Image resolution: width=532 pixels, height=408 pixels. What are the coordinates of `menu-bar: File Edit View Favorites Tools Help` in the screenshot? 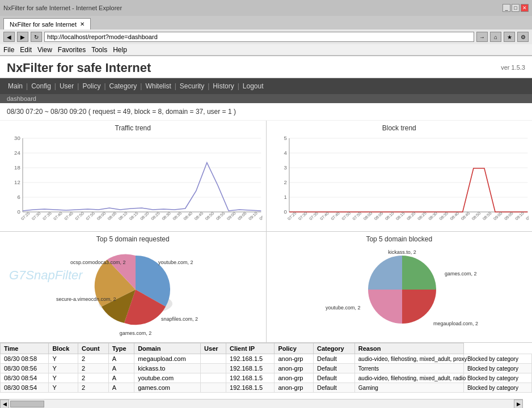 It's located at (266, 50).